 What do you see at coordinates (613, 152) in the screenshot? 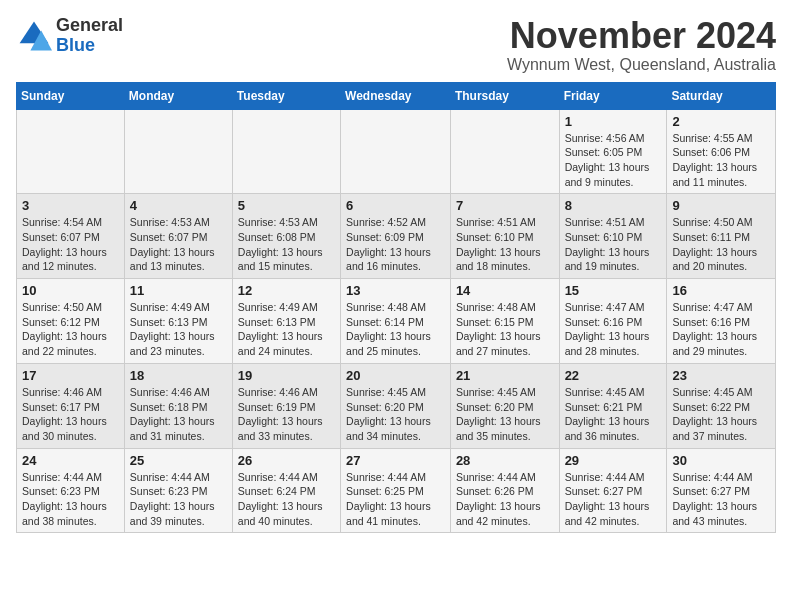
I see `calendar-cell: 1Sunrise: 4:56 AM Sunset: 6:05 PM Daylig…` at bounding box center [613, 152].